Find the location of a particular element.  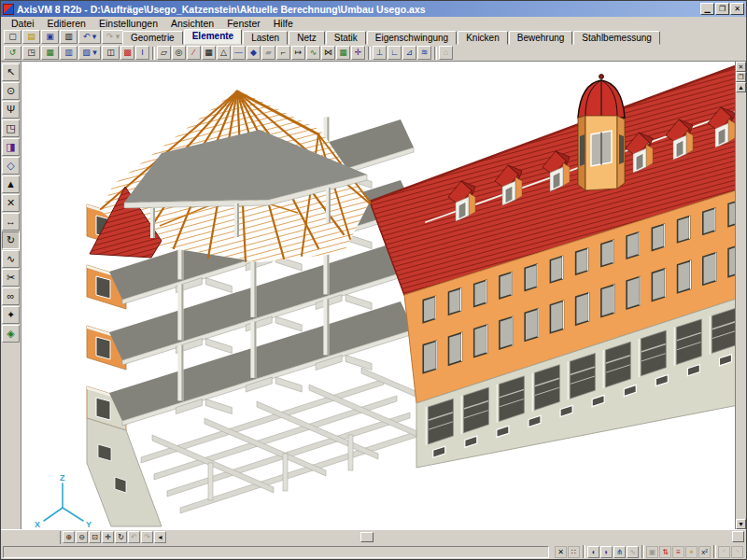

view-redo-button: ↷ is located at coordinates (148, 538).